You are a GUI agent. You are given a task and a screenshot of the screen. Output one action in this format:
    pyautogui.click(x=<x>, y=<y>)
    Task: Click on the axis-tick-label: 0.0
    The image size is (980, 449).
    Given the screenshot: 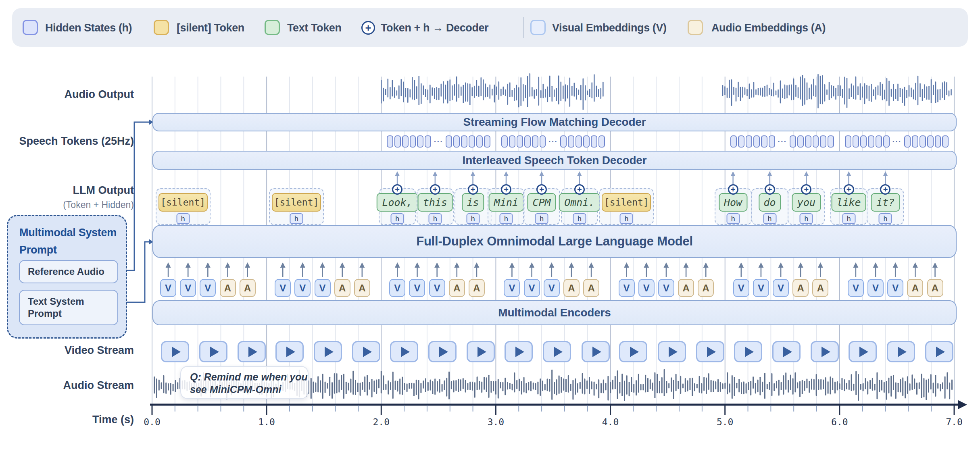 What is the action you would take?
    pyautogui.click(x=152, y=422)
    